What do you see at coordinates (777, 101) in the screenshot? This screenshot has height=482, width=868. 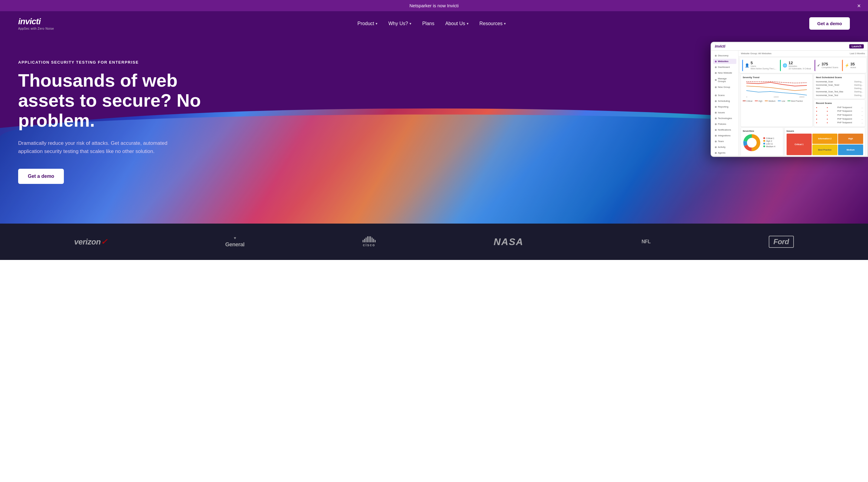 I see `severity-trend-chart: Severity Trend 0 100000` at bounding box center [777, 101].